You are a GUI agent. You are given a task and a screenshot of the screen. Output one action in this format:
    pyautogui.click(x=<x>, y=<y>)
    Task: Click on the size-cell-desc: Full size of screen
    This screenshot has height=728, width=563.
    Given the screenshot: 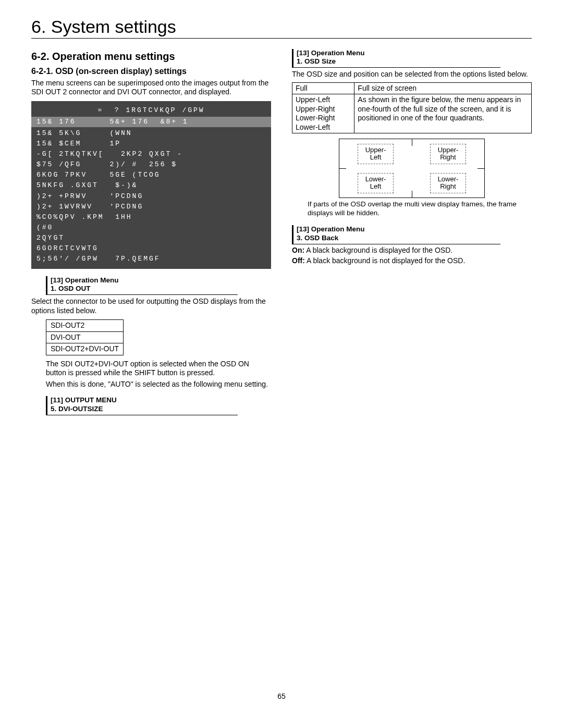 What is the action you would take?
    pyautogui.click(x=443, y=89)
    